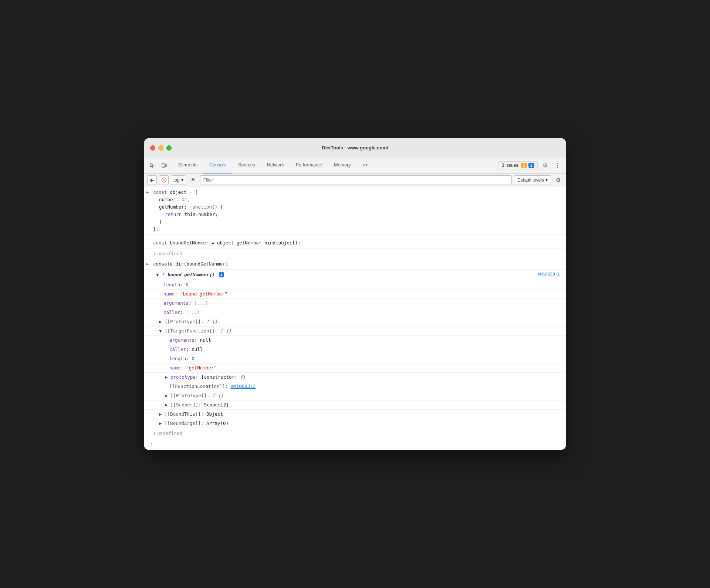 This screenshot has height=588, width=710. Describe the element at coordinates (355, 396) in the screenshot. I see `tf-proto2: ▶ [[Prototype]]: f ()` at that location.